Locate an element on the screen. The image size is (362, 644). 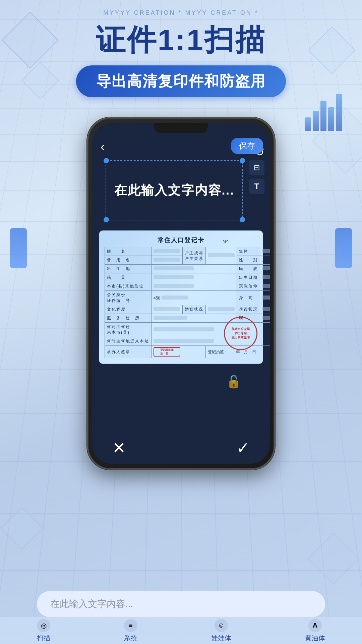
red-stamp: 某政市公安局户口专用派出所章盖印 is located at coordinates (241, 333).